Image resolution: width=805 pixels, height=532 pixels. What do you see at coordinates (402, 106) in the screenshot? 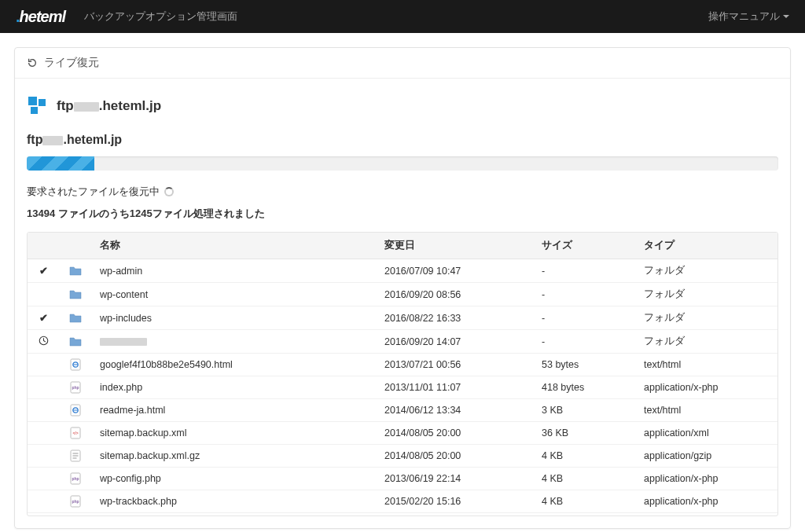
I see `server-row: ftp.heteml.jp` at bounding box center [402, 106].